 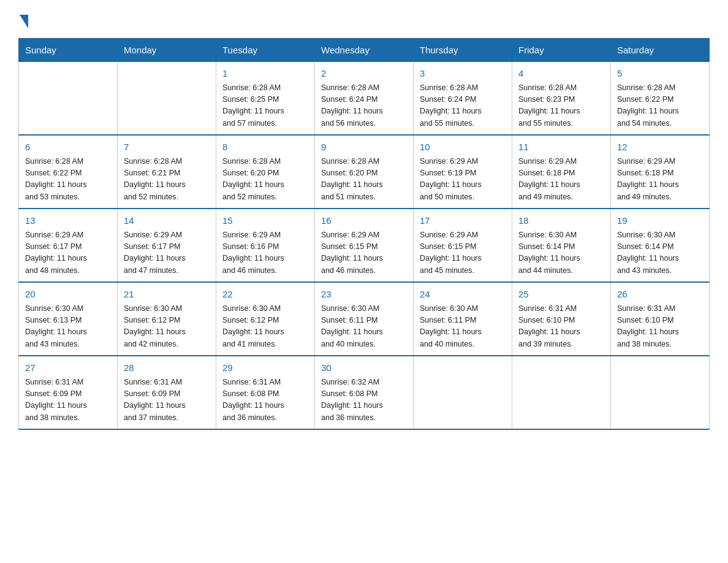 I want to click on day-number: 11, so click(x=561, y=147).